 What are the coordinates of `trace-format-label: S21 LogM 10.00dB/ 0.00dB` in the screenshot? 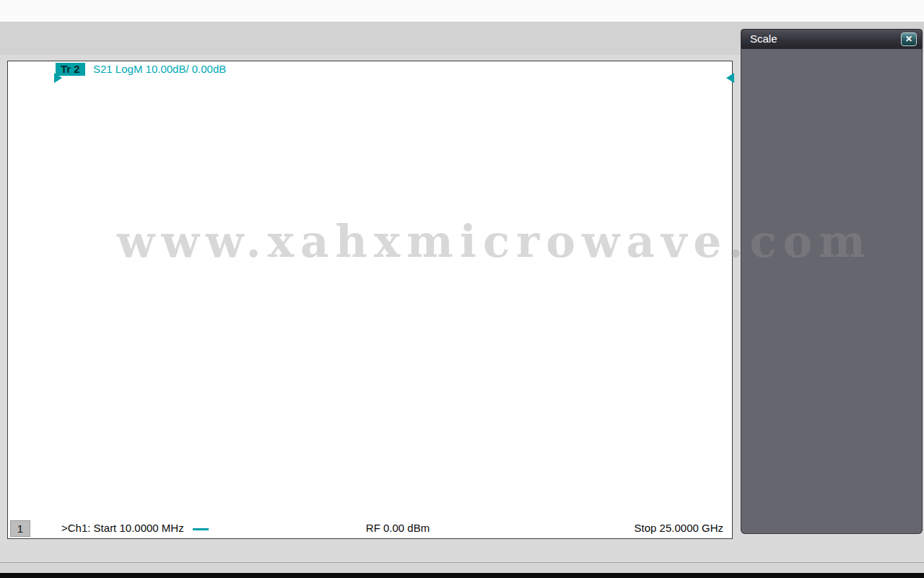 It's located at (160, 69).